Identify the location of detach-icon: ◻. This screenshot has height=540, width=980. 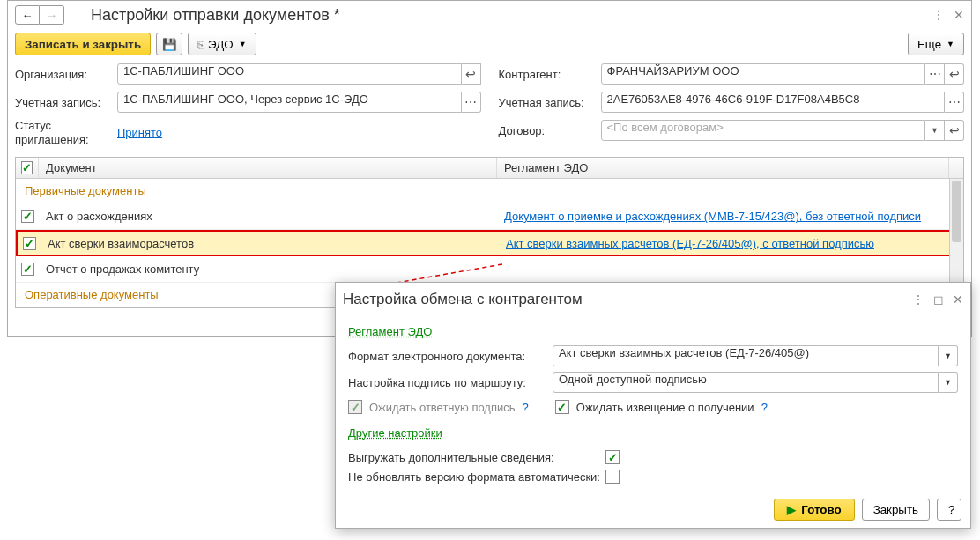
(939, 300).